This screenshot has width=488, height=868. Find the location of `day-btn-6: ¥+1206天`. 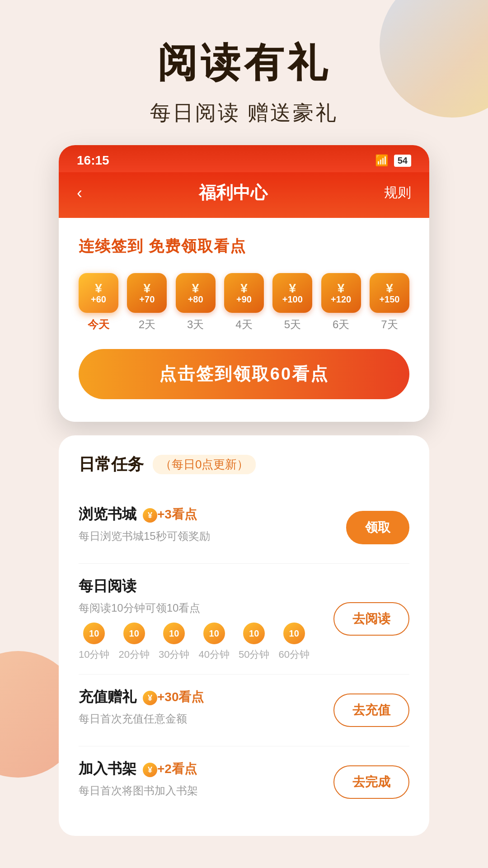

day-btn-6: ¥+1206天 is located at coordinates (341, 302).